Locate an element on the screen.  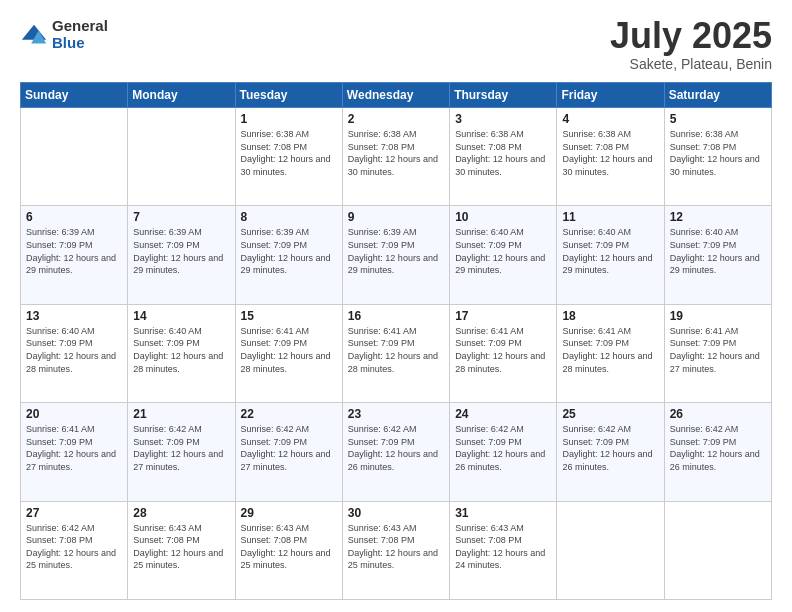
day-number: 31 is located at coordinates (503, 513).